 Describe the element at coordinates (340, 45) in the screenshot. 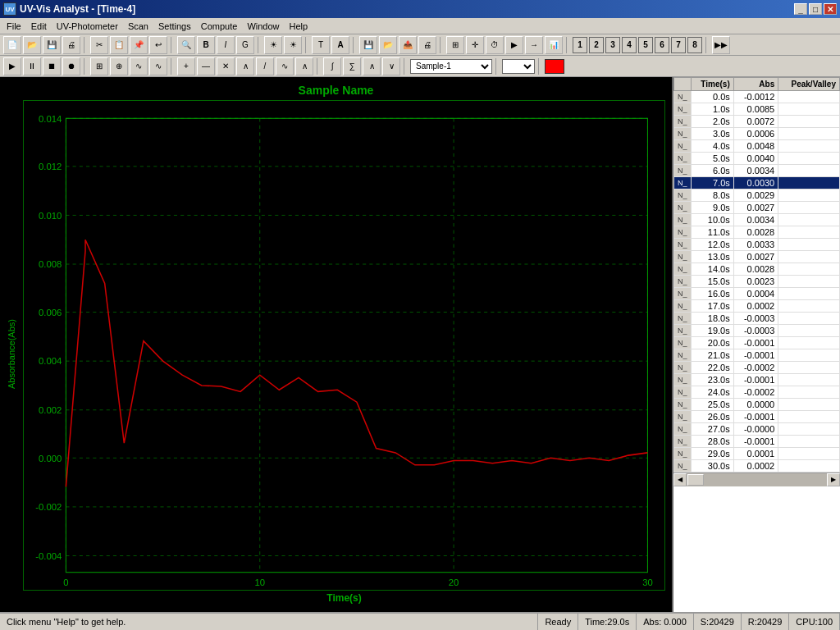

I see `annotation-button: A` at that location.